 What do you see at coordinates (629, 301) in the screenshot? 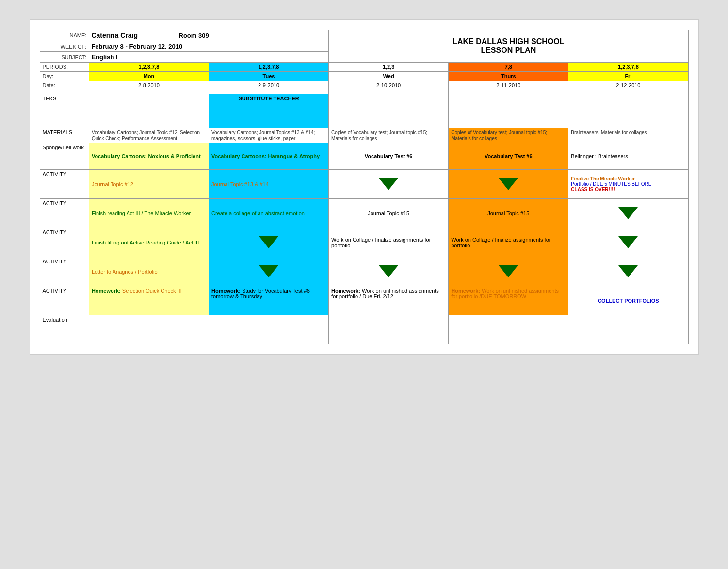
I see `fri-hw: COLLECT PORTFOLIOS` at bounding box center [629, 301].